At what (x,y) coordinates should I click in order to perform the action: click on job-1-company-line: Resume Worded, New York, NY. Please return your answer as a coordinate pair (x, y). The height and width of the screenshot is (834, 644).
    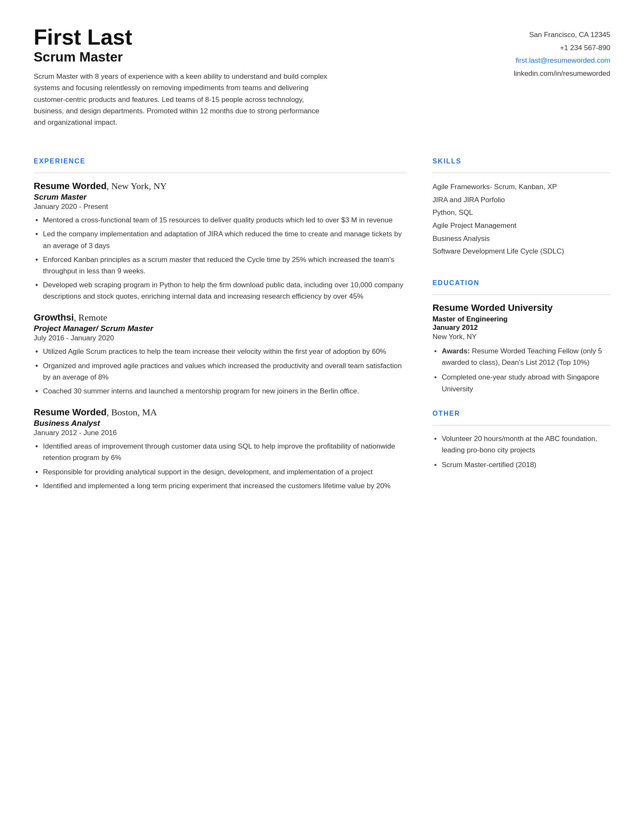
    Looking at the image, I should click on (221, 186).